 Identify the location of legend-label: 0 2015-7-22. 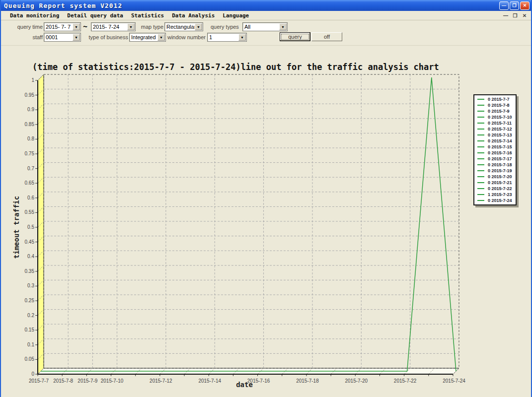
(500, 189).